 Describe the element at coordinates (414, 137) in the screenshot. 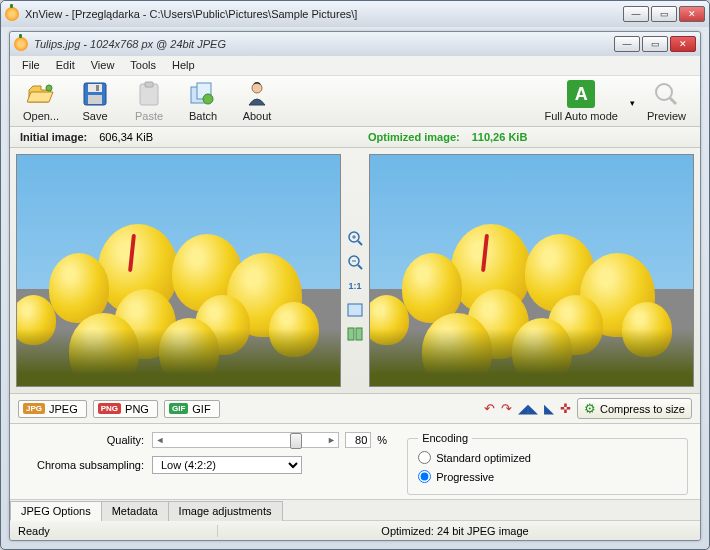

I see `optimized-label: Optimized image:` at that location.